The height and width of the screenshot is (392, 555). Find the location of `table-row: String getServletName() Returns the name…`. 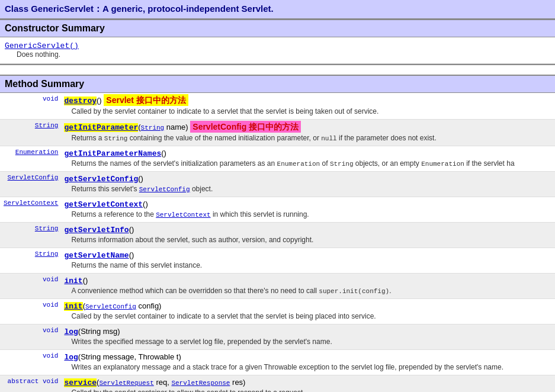

table-row: String getServletName() Returns the name… is located at coordinates (277, 261).